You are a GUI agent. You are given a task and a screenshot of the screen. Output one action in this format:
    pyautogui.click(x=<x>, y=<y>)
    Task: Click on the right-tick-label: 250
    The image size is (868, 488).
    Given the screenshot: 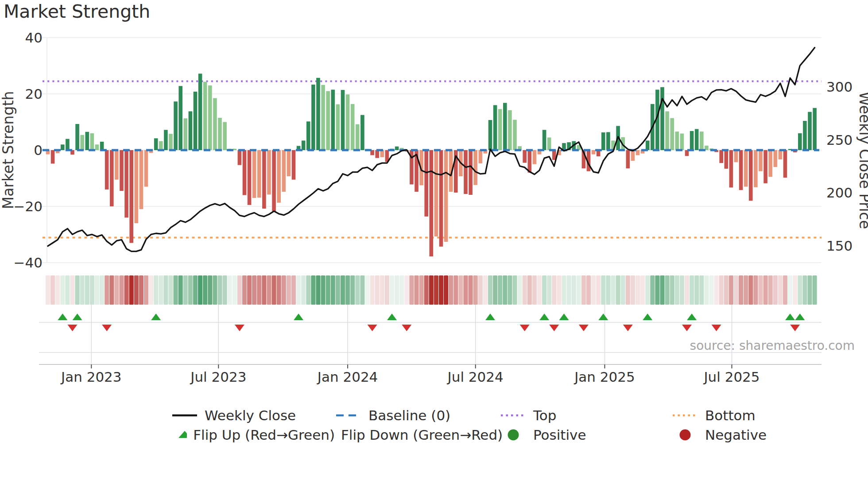 What is the action you would take?
    pyautogui.click(x=840, y=140)
    